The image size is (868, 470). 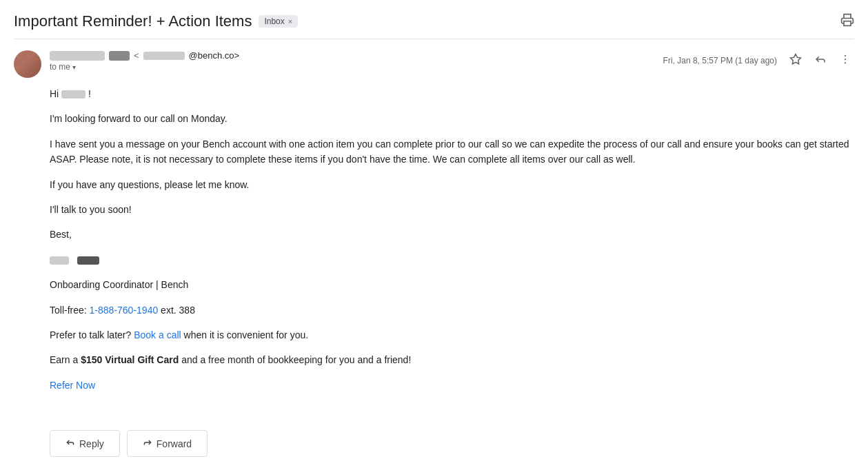 What do you see at coordinates (452, 94) in the screenshot?
I see `greeting-line: Hi !` at bounding box center [452, 94].